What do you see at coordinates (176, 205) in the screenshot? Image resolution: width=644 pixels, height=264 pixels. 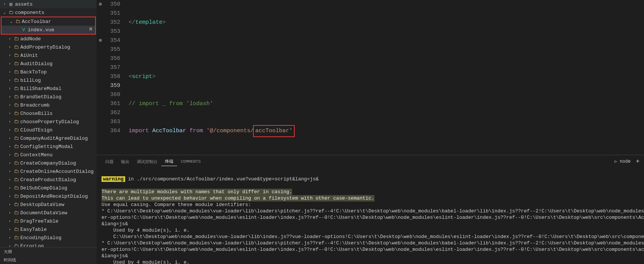 I see `terminal-line: Use equal casing. Compare these module i…` at bounding box center [176, 205].